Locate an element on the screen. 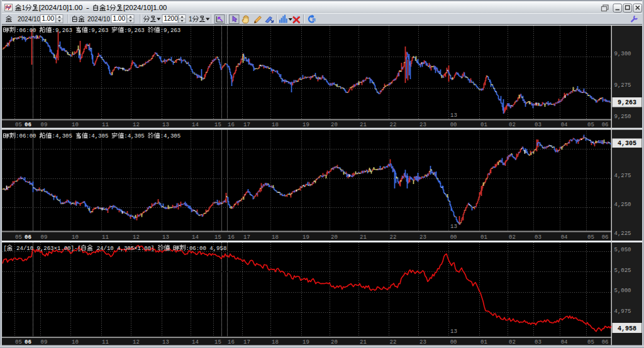 The width and height of the screenshot is (644, 348). svg-text: 9,263 is located at coordinates (627, 103).